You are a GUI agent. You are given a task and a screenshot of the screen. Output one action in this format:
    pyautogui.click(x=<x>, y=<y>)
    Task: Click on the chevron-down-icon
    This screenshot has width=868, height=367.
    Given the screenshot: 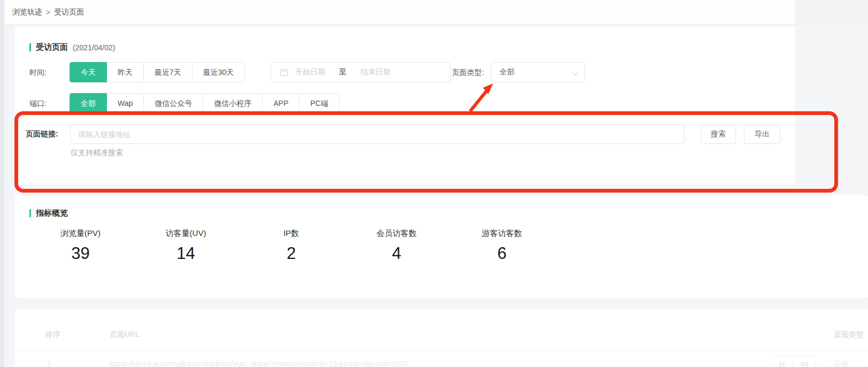 What is the action you would take?
    pyautogui.click(x=575, y=73)
    